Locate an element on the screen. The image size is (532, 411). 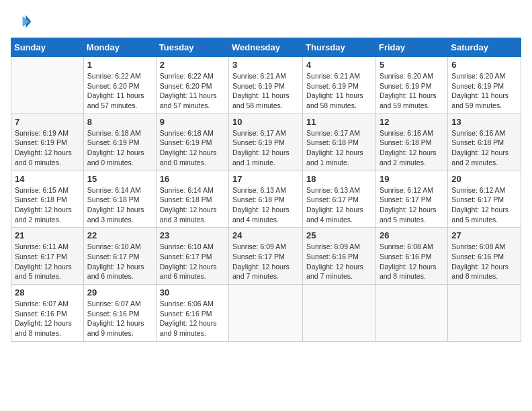
calendar-cell: 11Sunrise: 6:17 AMSunset: 6:18 PMDayligh… is located at coordinates (340, 142).